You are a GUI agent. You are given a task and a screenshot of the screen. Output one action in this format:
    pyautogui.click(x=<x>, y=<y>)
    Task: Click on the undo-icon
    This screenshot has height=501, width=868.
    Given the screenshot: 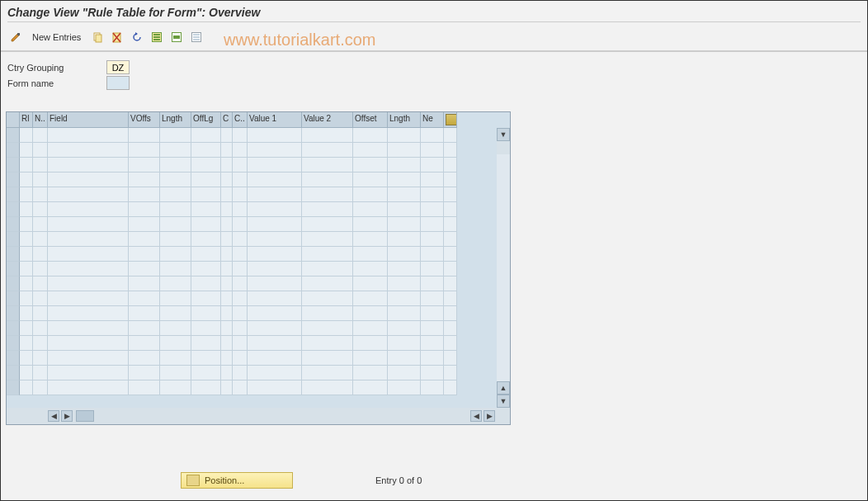 What is the action you would take?
    pyautogui.click(x=137, y=37)
    